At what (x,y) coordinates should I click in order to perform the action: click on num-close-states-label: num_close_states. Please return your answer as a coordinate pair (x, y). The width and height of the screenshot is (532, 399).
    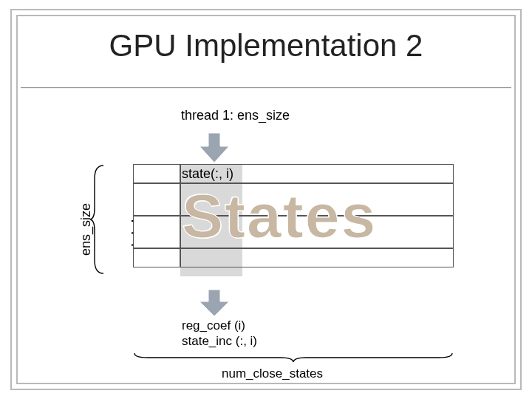
    Looking at the image, I should click on (272, 374).